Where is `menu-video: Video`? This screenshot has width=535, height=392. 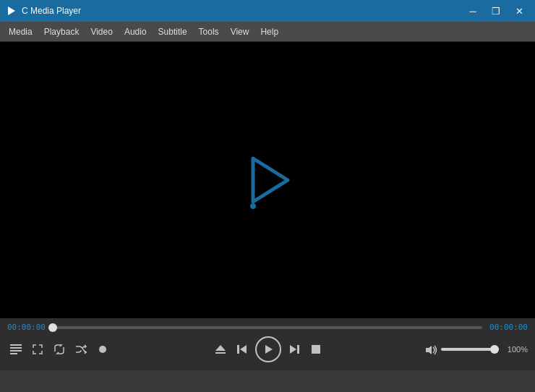 menu-video: Video is located at coordinates (101, 32).